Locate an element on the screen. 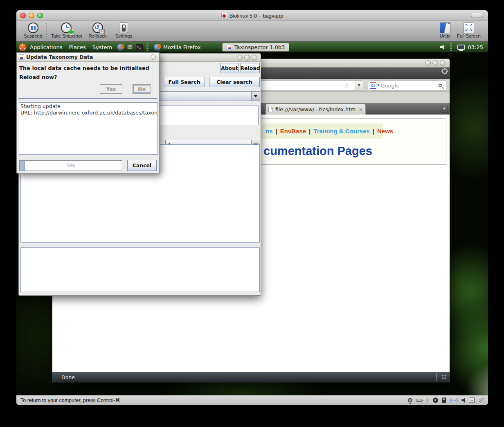 The image size is (504, 427). rollback-button: ↺ Rollback is located at coordinates (98, 30).